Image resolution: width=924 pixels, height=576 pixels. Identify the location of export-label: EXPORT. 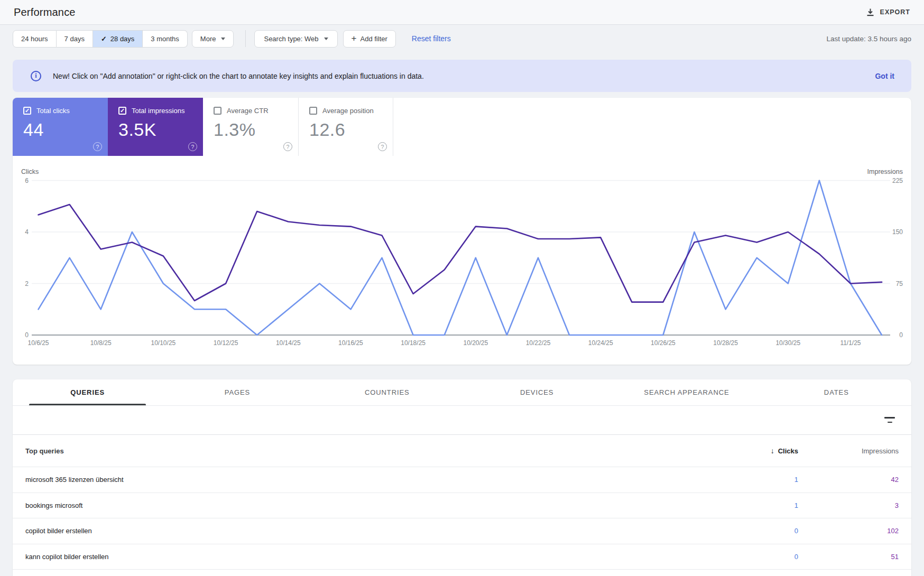
(895, 12).